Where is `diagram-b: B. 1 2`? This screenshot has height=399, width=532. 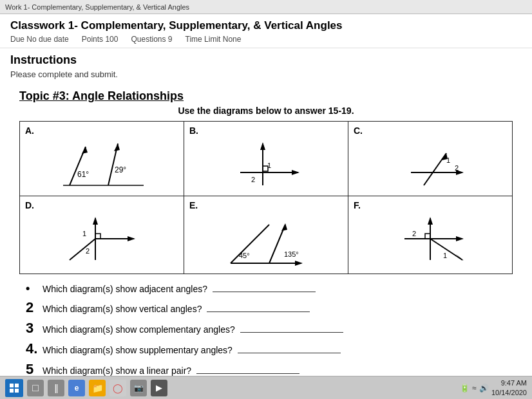
diagram-b: B. 1 2 is located at coordinates (267, 159).